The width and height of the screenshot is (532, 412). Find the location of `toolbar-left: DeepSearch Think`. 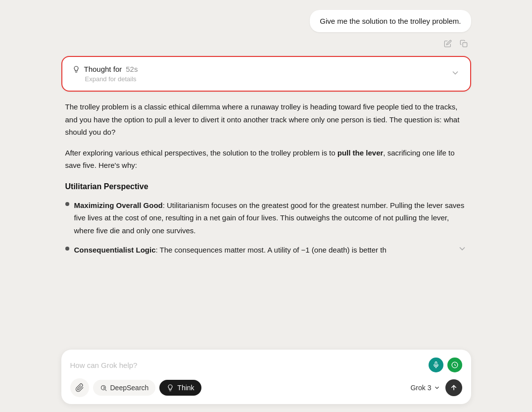

toolbar-left: DeepSearch Think is located at coordinates (136, 388).